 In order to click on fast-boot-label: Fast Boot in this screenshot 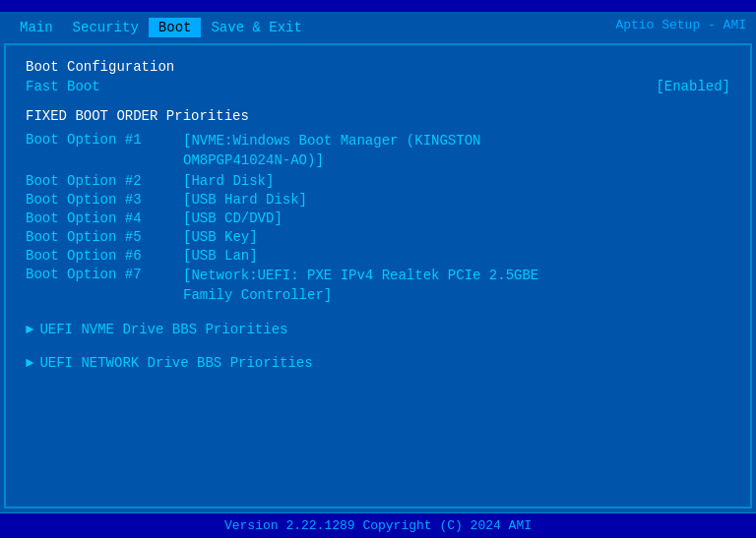, I will do `click(63, 87)`.